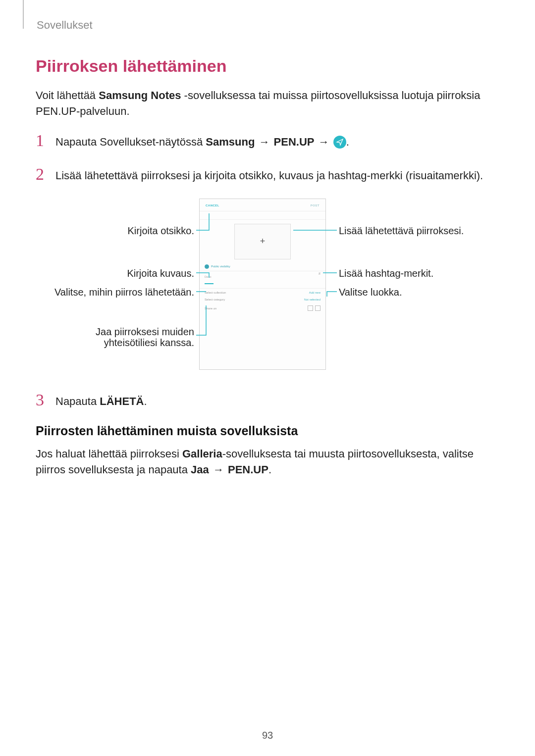  Describe the element at coordinates (268, 66) in the screenshot. I see `page-title: Piirroksen lähettäminen` at that location.